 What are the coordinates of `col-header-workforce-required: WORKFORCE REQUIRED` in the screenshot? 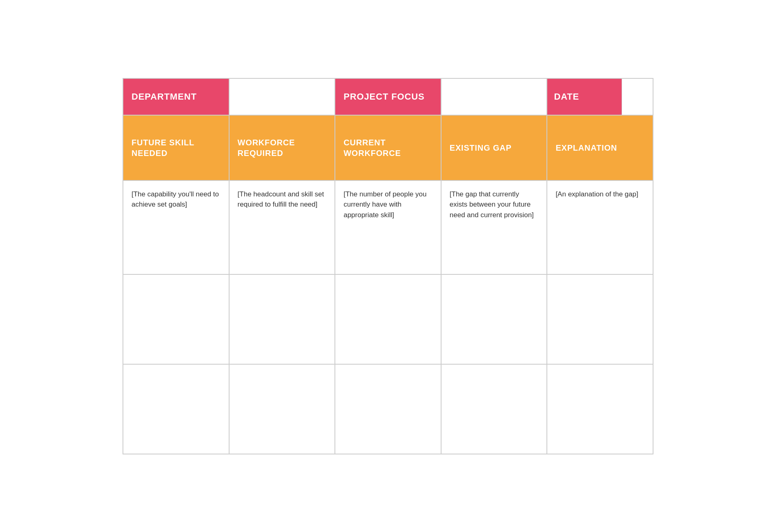 It's located at (282, 148).